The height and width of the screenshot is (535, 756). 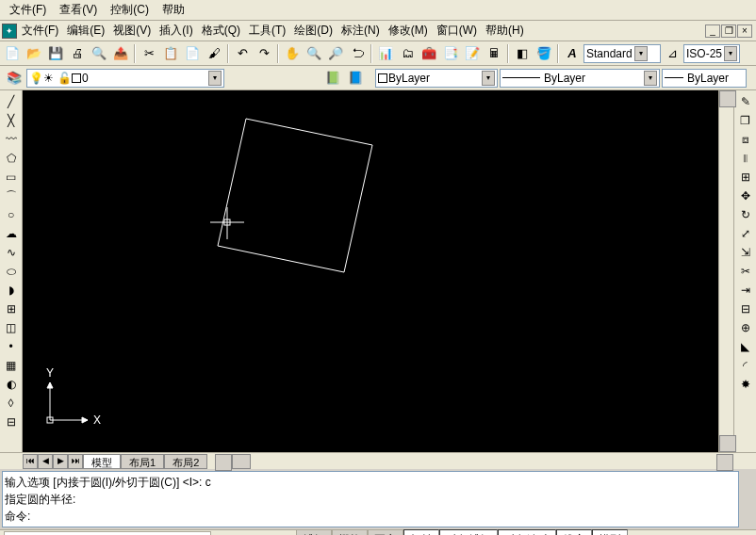 I want to click on join-icon: ⊕, so click(x=746, y=328).